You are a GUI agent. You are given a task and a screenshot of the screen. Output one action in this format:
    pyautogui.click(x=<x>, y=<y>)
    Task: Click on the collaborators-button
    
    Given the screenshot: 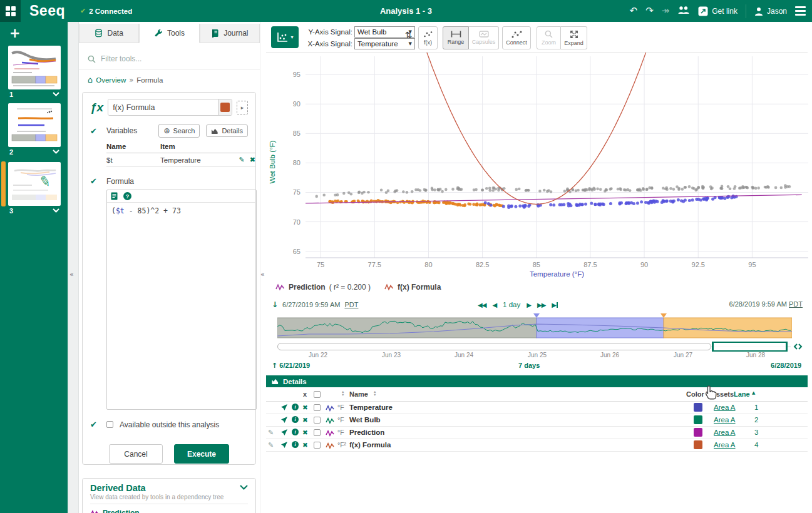 What is the action you would take?
    pyautogui.click(x=684, y=11)
    